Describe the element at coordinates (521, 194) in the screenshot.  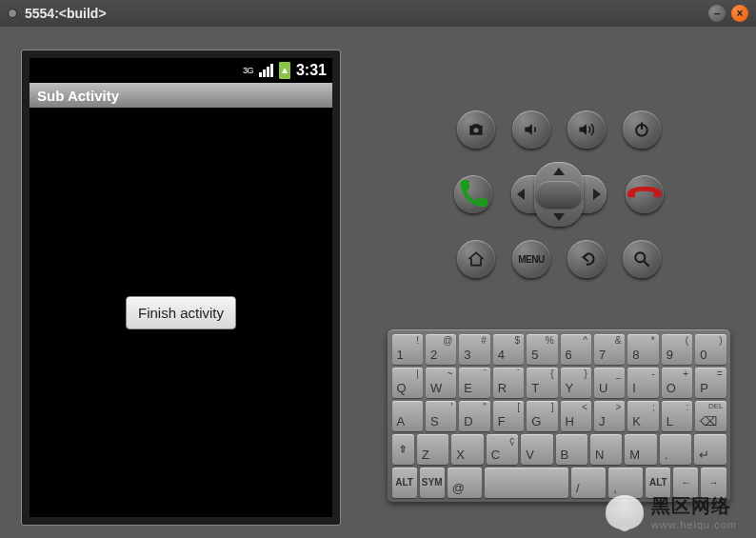
I see `dpad-left-button` at that location.